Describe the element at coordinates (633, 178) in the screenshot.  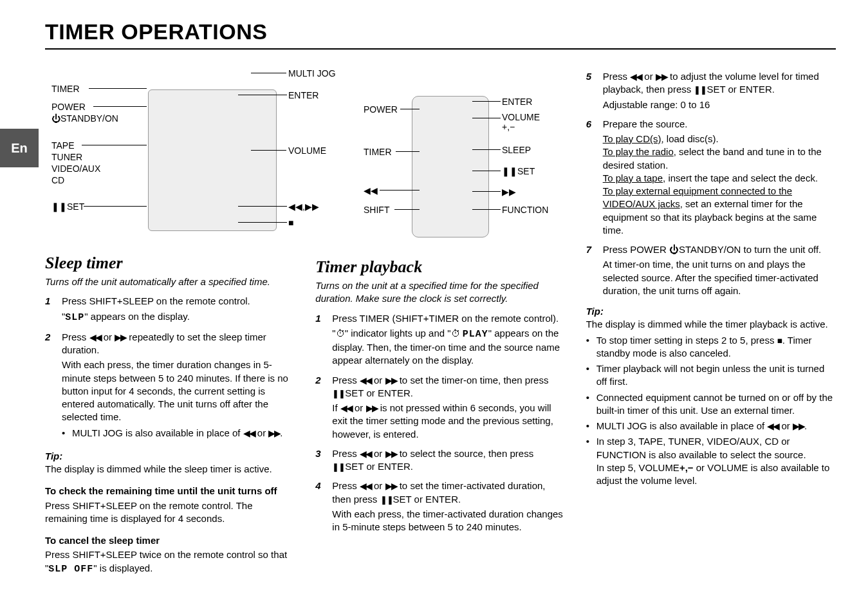
I see `source-tape: To play a tape` at that location.